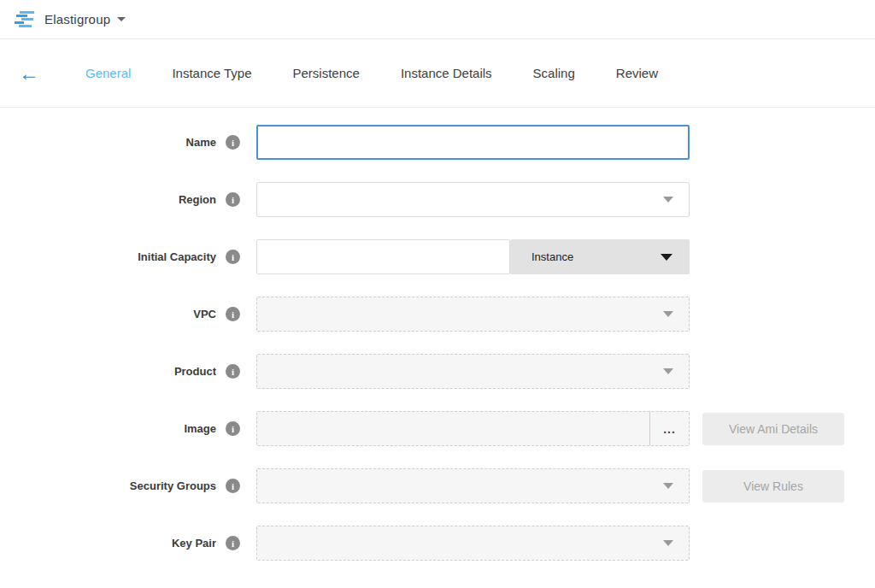 Image resolution: width=875 pixels, height=588 pixels. Describe the element at coordinates (232, 544) in the screenshot. I see `key-pair-info-icon: i` at that location.